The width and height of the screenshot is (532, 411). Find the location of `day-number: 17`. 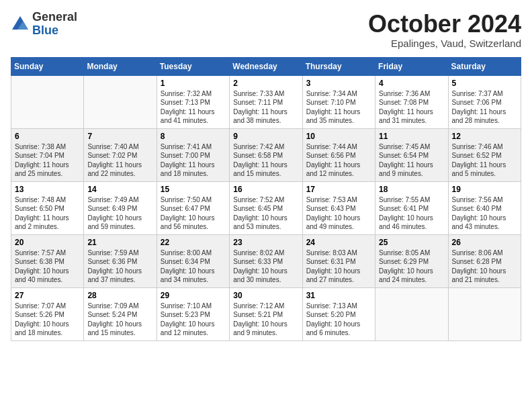

day-number: 17 is located at coordinates (339, 189).